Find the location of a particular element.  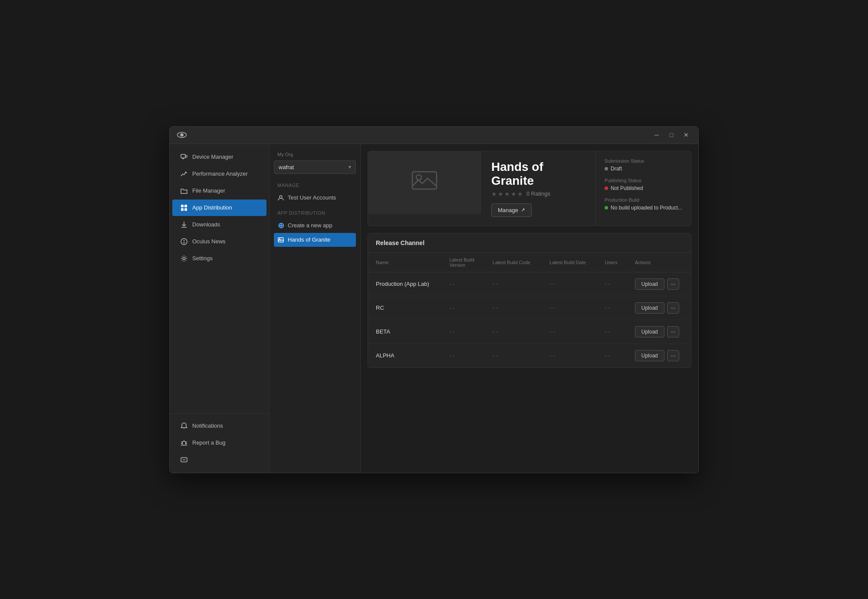

sidebar-item-notifications-label: Notifications is located at coordinates (207, 426).